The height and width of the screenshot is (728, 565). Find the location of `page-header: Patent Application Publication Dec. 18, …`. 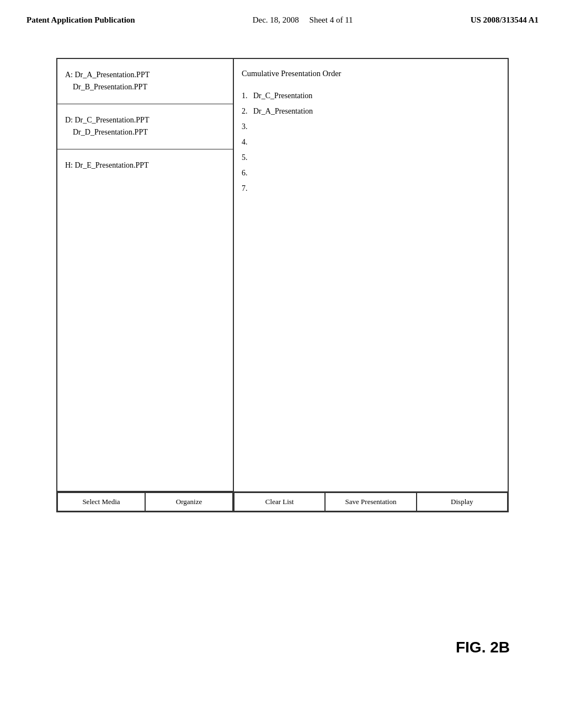

page-header: Patent Application Publication Dec. 18, … is located at coordinates (282, 12).